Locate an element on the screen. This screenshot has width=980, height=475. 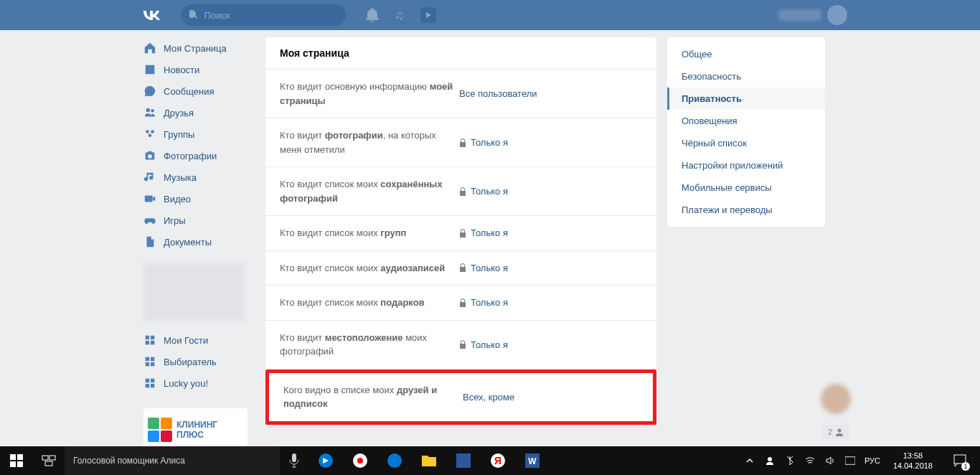
sidebar-app-selector: Выбиратель is located at coordinates (195, 362).